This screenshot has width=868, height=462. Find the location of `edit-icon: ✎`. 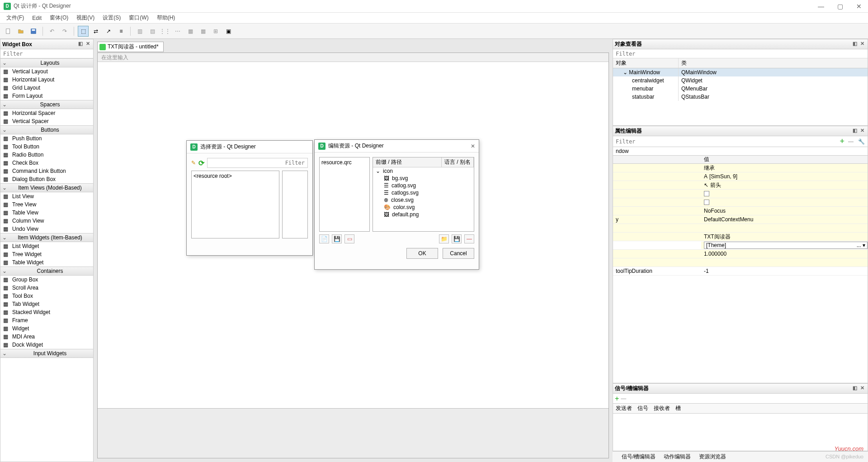

edit-icon: ✎ is located at coordinates (193, 163).